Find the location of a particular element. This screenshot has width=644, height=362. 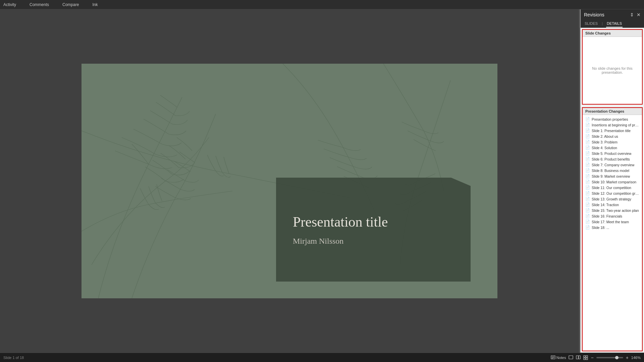

change-label: Slide 1: Presentation title is located at coordinates (611, 131).